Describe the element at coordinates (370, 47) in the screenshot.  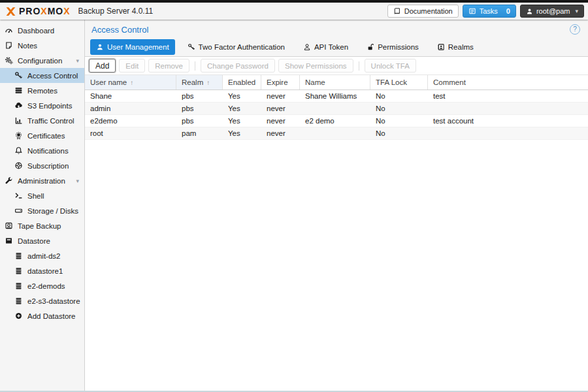
I see `unlock-icon` at that location.